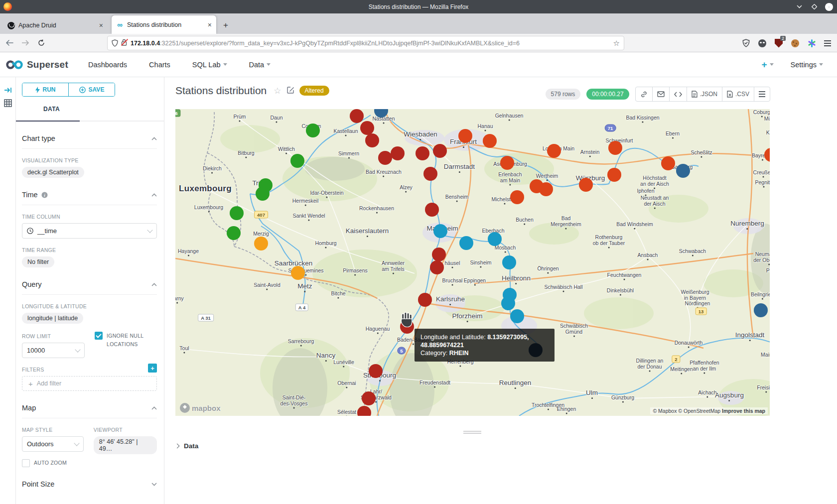 Image resolution: width=837 pixels, height=504 pixels. Describe the element at coordinates (41, 43) in the screenshot. I see `reload-icon` at that location.